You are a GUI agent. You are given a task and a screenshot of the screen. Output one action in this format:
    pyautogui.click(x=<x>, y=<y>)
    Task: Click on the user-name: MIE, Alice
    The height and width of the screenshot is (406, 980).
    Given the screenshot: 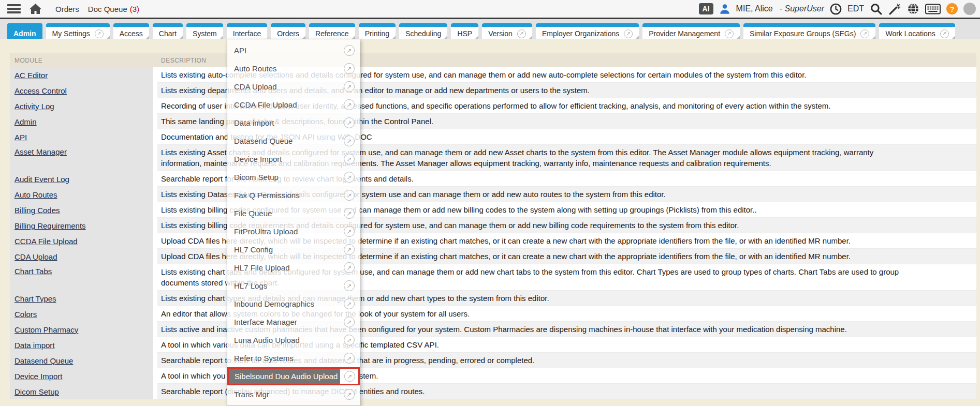 What is the action you would take?
    pyautogui.click(x=755, y=9)
    